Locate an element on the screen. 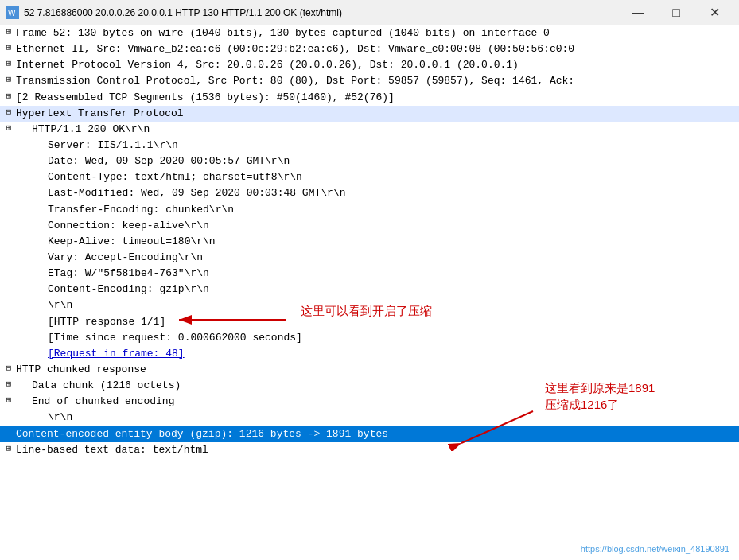 This screenshot has width=739, height=560. row-text-25: \r\n is located at coordinates (60, 418).